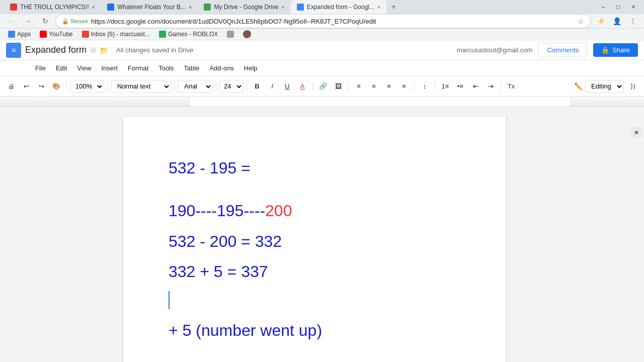 This screenshot has height=362, width=644. I want to click on menu-insert: Insert, so click(110, 68).